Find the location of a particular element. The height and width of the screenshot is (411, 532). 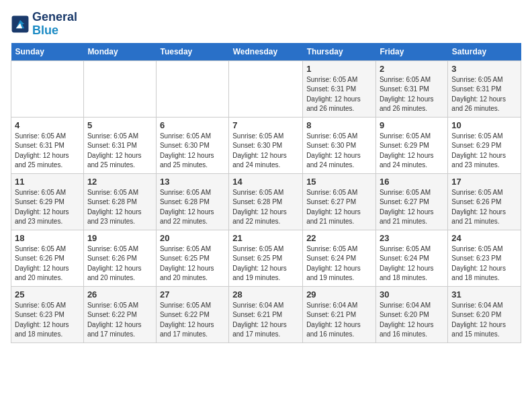

calendar-cell: 10Sunrise: 6:05 AM Sunset: 6:29 PM Dayli… is located at coordinates (485, 145).